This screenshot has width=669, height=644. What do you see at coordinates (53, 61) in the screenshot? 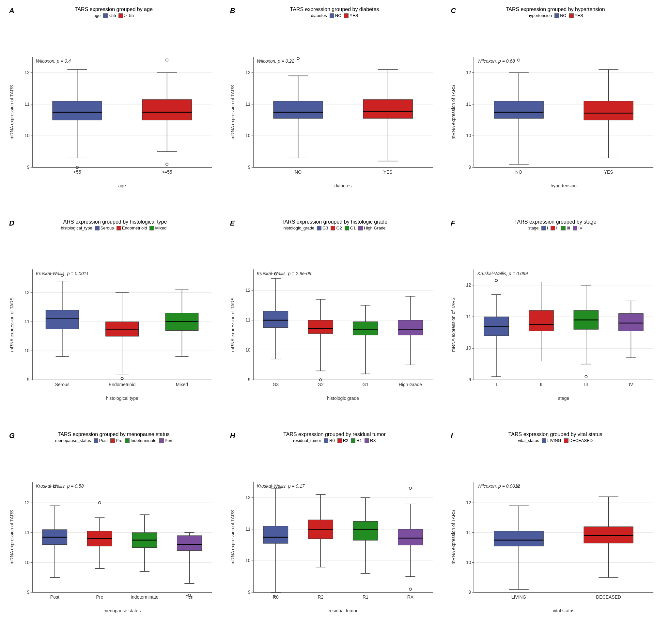
I see `svg-text: Wilcoxon, p = 0.4` at bounding box center [53, 61].